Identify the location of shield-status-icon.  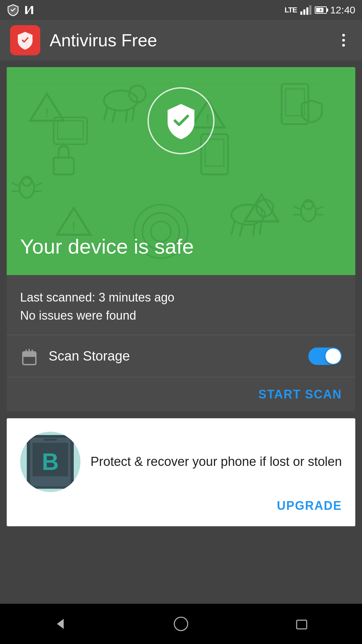
(13, 10).